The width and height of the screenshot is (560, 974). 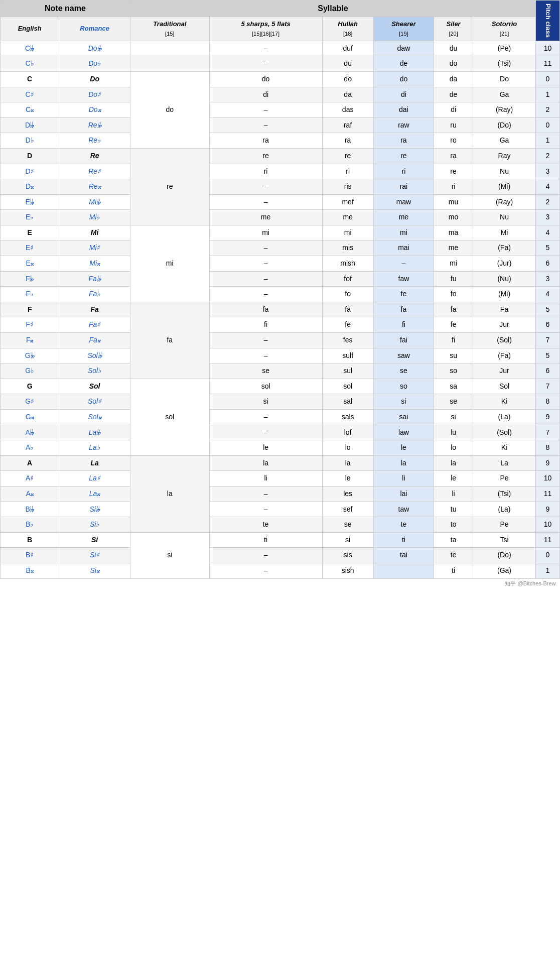 I want to click on table-row: E♯Mi♯–mismaime(Fa)5, so click(x=280, y=248).